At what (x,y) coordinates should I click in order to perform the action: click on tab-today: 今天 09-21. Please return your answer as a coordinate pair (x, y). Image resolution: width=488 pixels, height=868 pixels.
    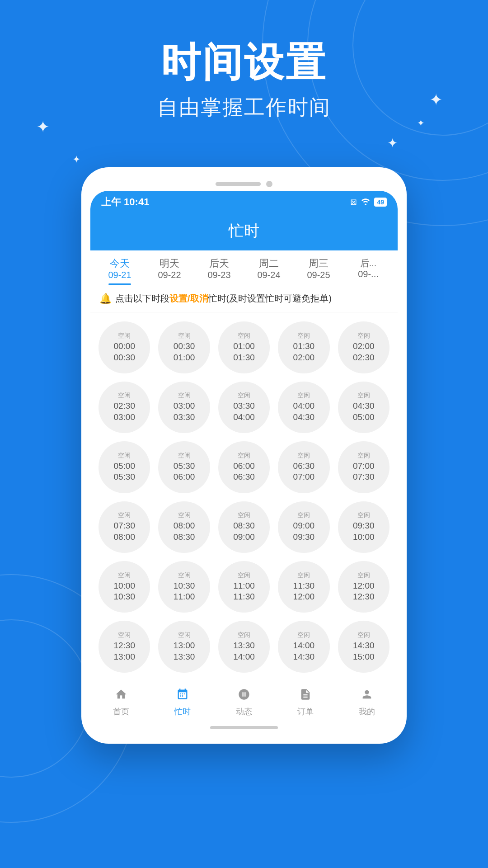
    Looking at the image, I should click on (120, 268).